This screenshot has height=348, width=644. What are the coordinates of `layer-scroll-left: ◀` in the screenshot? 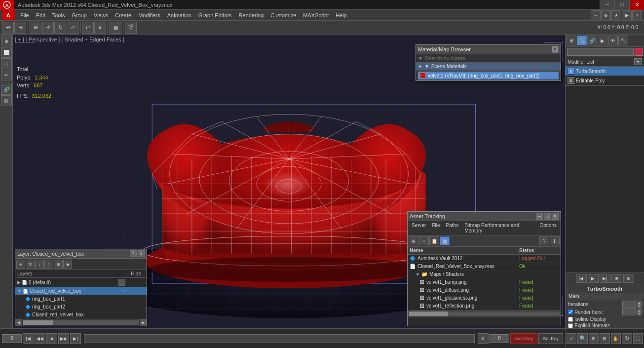 It's located at (19, 323).